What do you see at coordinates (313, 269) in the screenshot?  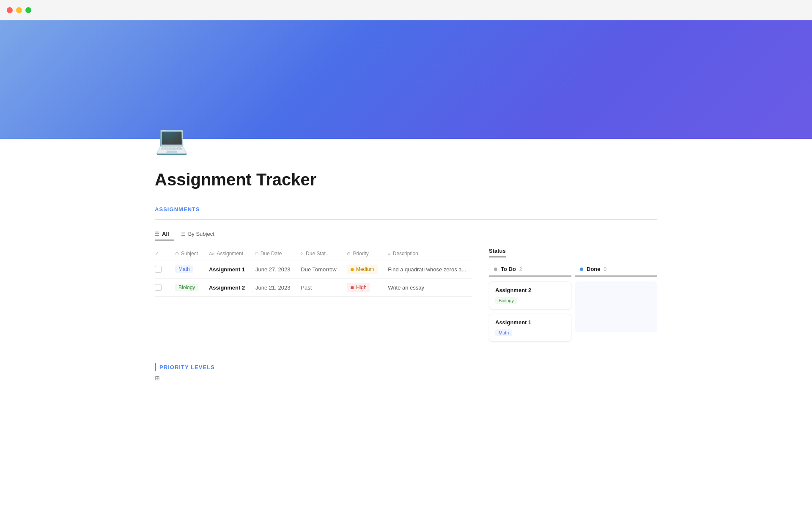 I see `table-row: Math Assignment 1 June 27, 2023 Due Tomo…` at bounding box center [313, 269].